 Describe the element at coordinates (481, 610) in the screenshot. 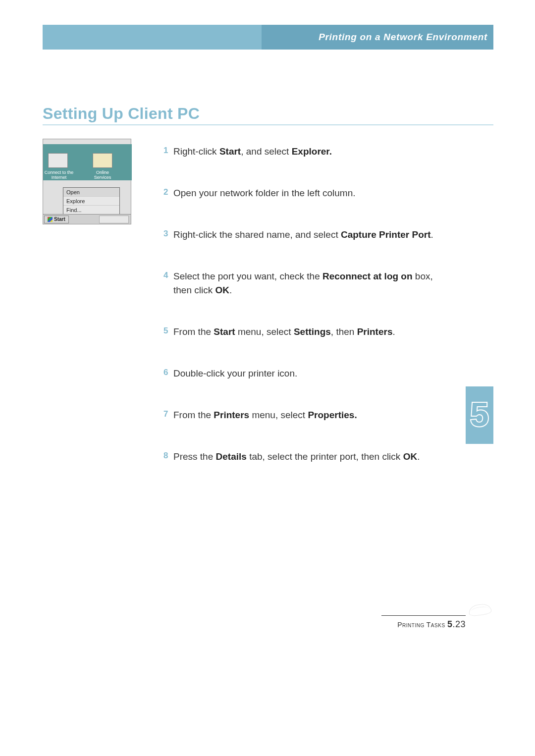

I see `page-curl-icon` at that location.